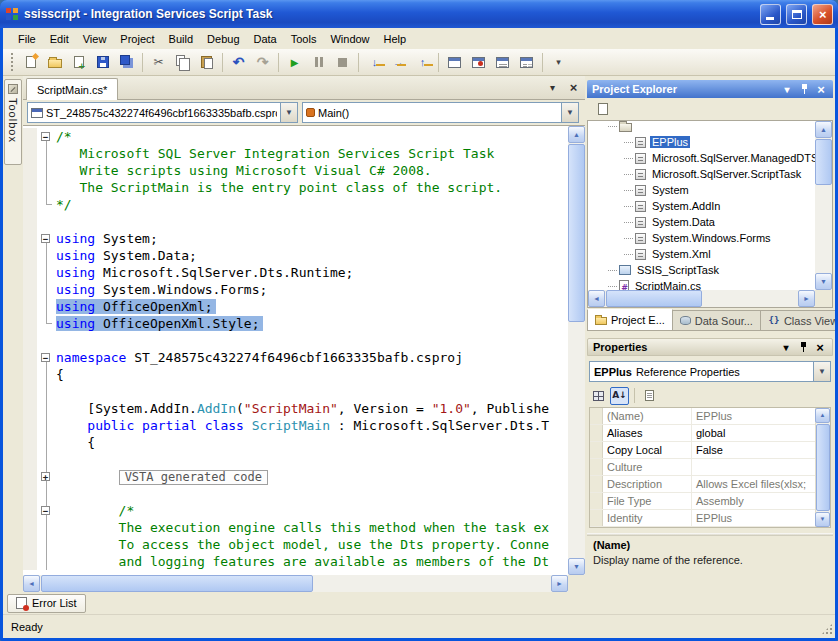 Image resolution: width=838 pixels, height=641 pixels. I want to click on alphabetical-button, so click(620, 396).